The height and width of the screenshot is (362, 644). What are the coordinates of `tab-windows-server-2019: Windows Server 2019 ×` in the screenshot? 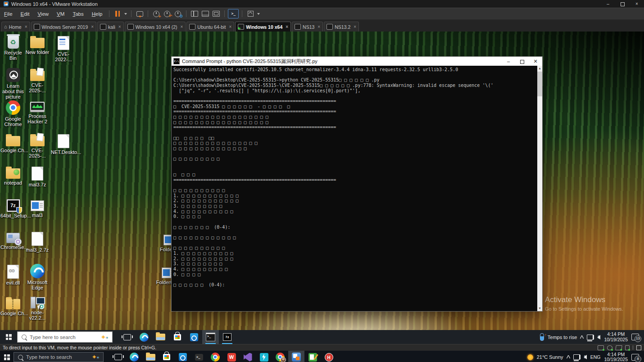 It's located at (64, 27).